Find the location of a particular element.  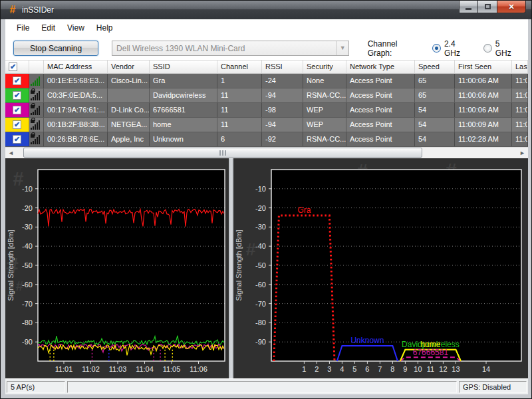

stop-scanning-button: Stop Scanning is located at coordinates (56, 48).